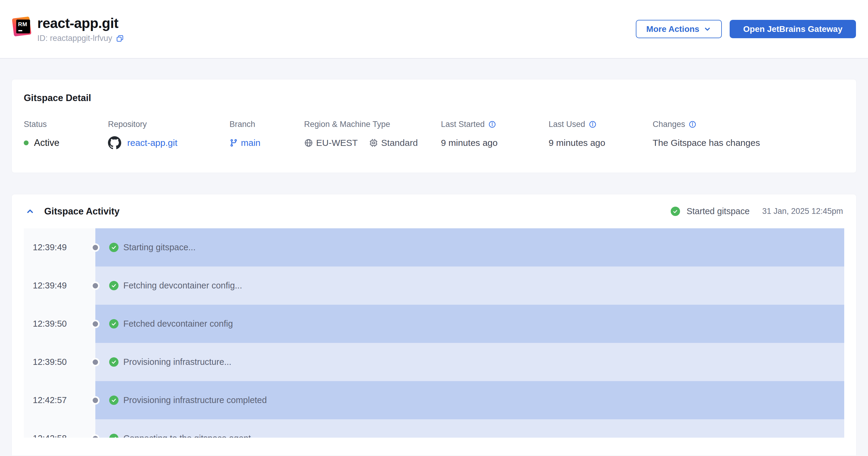 This screenshot has height=456, width=868. Describe the element at coordinates (495, 143) in the screenshot. I see `last-started-value: 9 minutes ago` at that location.